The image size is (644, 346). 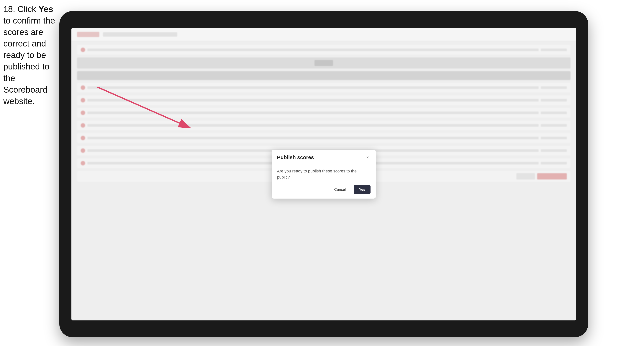 What do you see at coordinates (46, 9) in the screenshot?
I see `instruction-bold: Yes` at bounding box center [46, 9].